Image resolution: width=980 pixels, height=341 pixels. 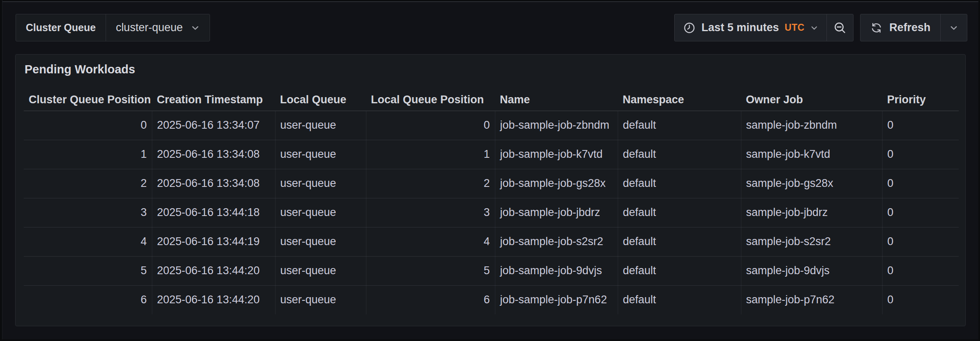 What do you see at coordinates (61, 28) in the screenshot?
I see `variable-label: Cluster Queue` at bounding box center [61, 28].